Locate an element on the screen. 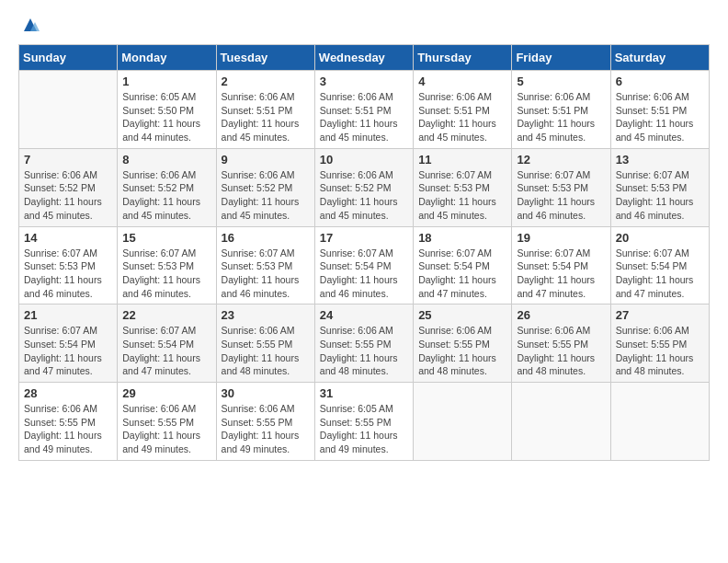  weekday-header-thursday: Thursday is located at coordinates (463, 58).